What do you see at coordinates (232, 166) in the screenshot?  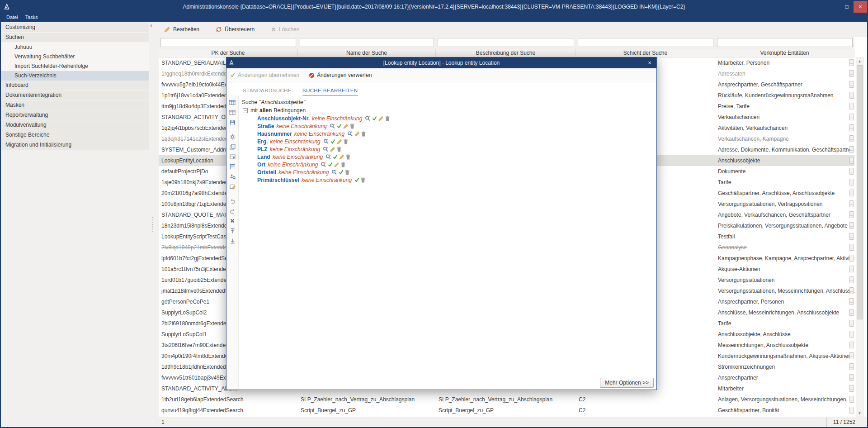 I see `form-icon` at bounding box center [232, 166].